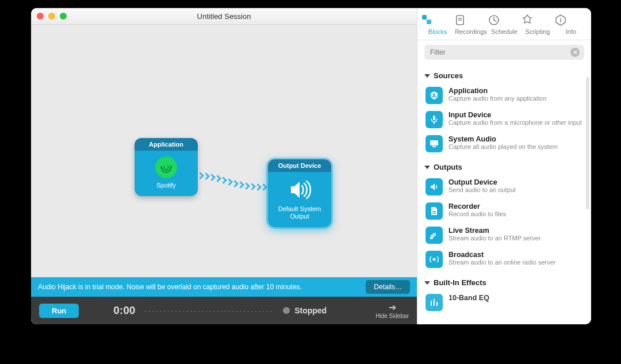 This screenshot has width=621, height=364. What do you see at coordinates (506, 283) in the screenshot?
I see `section-effects: Built-In Effects` at bounding box center [506, 283].